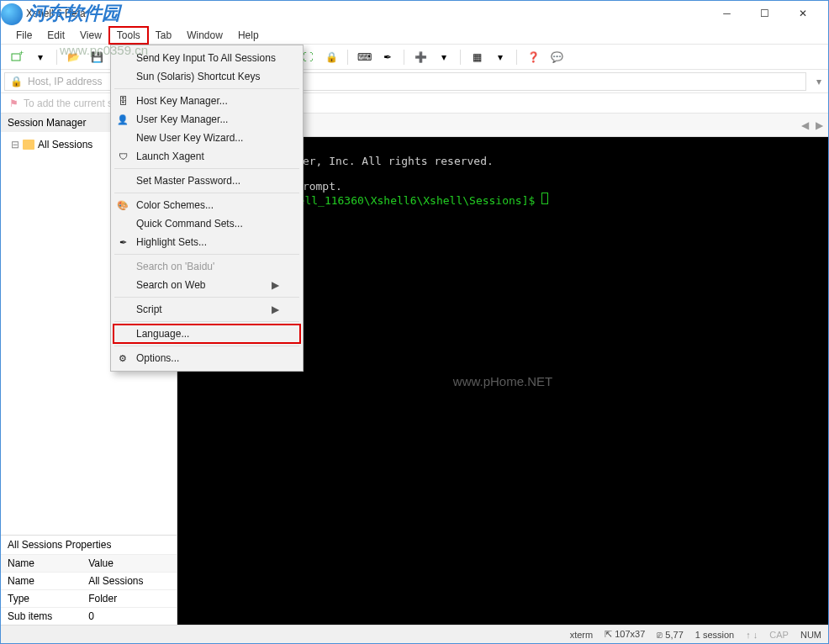  What do you see at coordinates (811, 635) in the screenshot?
I see `status-num: NUM` at bounding box center [811, 635].